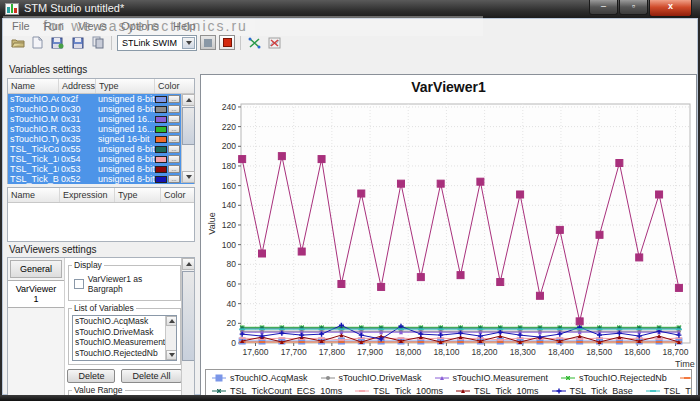  What do you see at coordinates (74, 8) in the screenshot?
I see `window-title: STM Studio untitled*` at bounding box center [74, 8].